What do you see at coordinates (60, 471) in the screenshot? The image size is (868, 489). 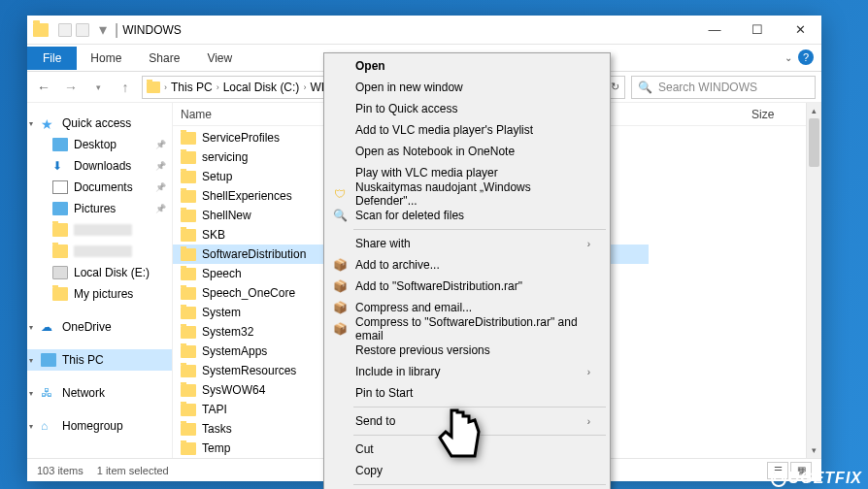 I see `status-count: 103 items` at bounding box center [60, 471].